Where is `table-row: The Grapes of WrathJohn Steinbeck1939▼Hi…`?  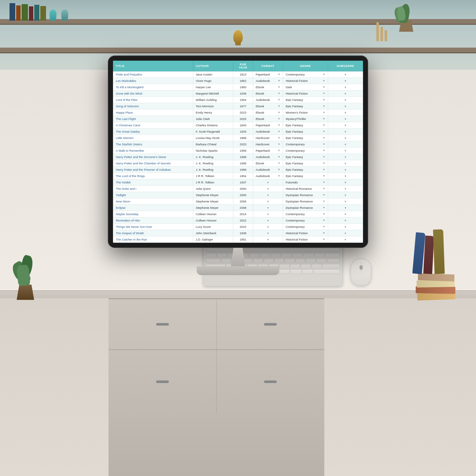 table-row: The Grapes of WrathJohn Steinbeck1939▼Hi… is located at coordinates (238, 233).